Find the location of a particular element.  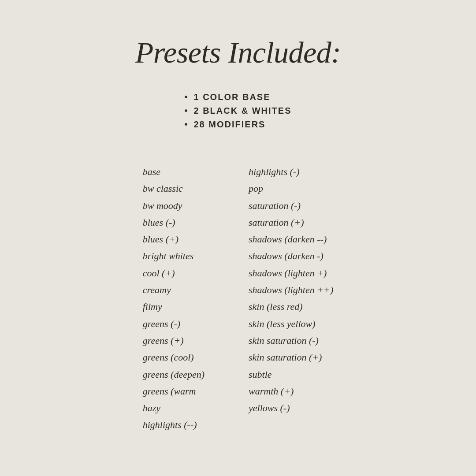

bullet-item: 1 COLOR BASE is located at coordinates (238, 97).